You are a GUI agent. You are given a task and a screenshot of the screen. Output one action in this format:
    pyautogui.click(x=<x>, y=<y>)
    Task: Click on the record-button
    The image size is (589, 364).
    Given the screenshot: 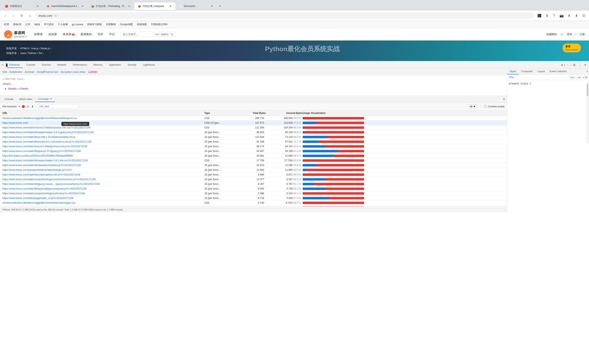 What is the action you would take?
    pyautogui.click(x=23, y=107)
    